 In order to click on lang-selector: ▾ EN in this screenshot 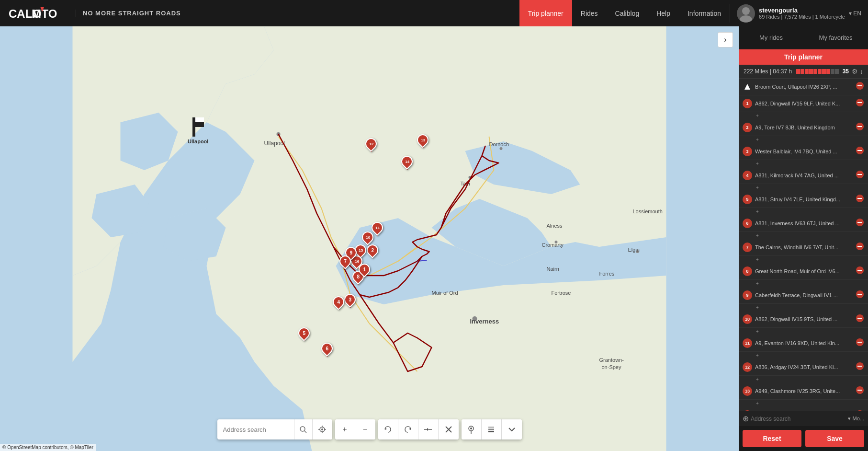, I will do `click(855, 13)`.